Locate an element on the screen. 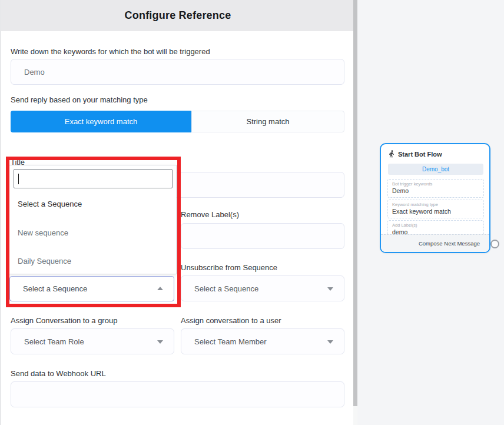 The image size is (504, 425). flow-row-value: Exact keyword match is located at coordinates (436, 212).